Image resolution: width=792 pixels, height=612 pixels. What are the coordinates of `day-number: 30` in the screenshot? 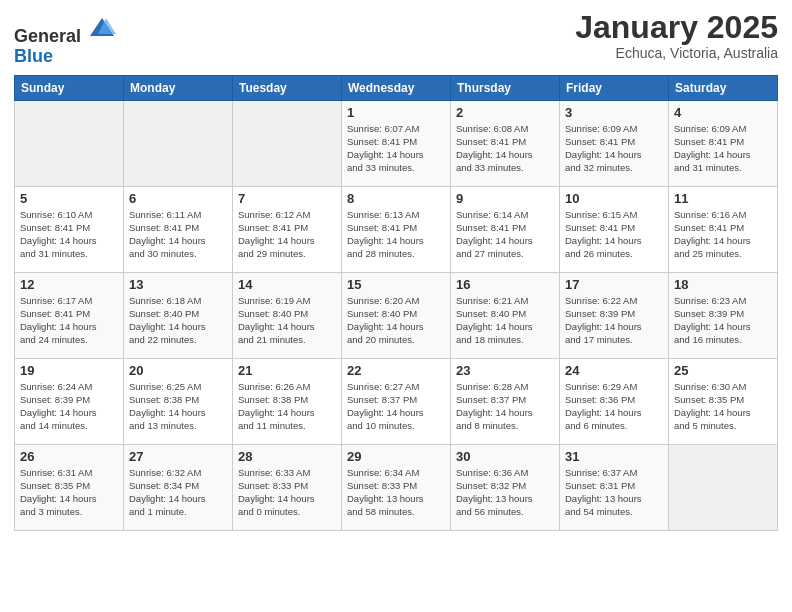 It's located at (505, 456).